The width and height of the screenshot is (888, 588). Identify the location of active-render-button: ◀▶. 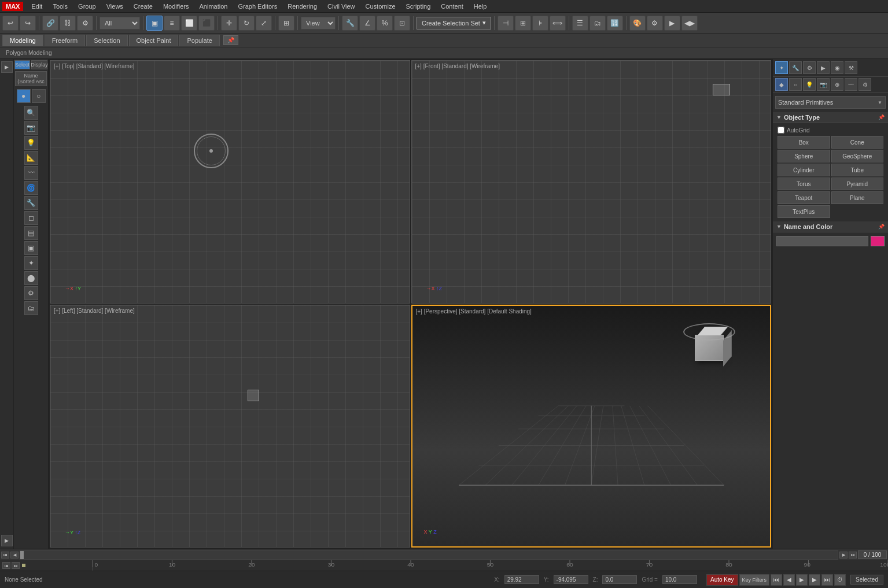
(690, 23).